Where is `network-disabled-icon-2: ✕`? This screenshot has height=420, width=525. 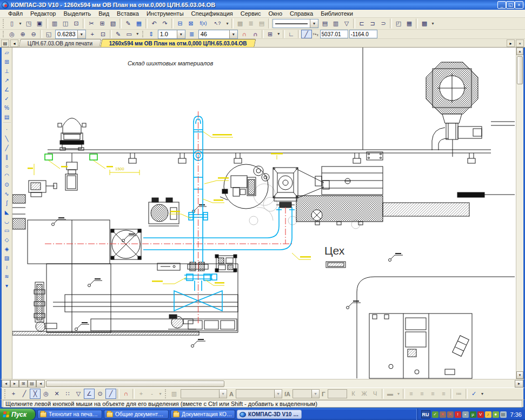 network-disabled-icon-2: ✕ is located at coordinates (450, 415).